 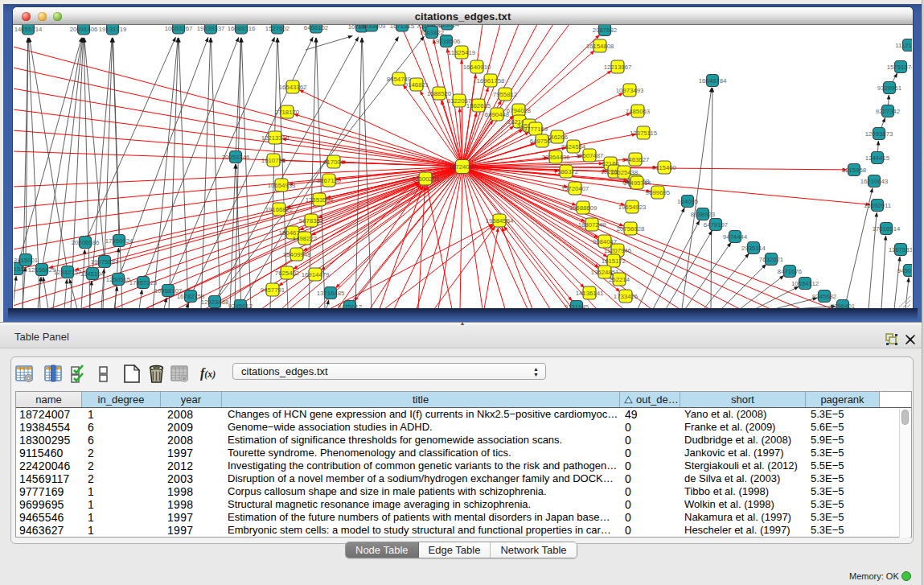 What do you see at coordinates (402, 27) in the screenshot?
I see `svg-text: 1671315` at bounding box center [402, 27].